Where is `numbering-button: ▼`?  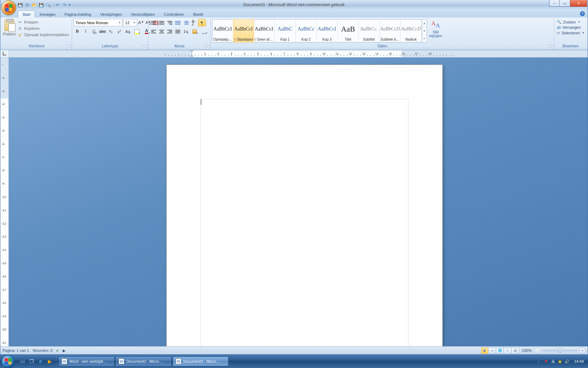
numbering-button: ▼ is located at coordinates (162, 22).